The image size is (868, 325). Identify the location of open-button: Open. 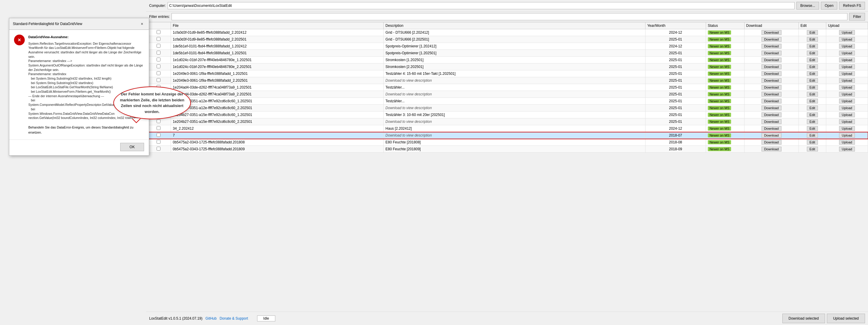
(829, 5).